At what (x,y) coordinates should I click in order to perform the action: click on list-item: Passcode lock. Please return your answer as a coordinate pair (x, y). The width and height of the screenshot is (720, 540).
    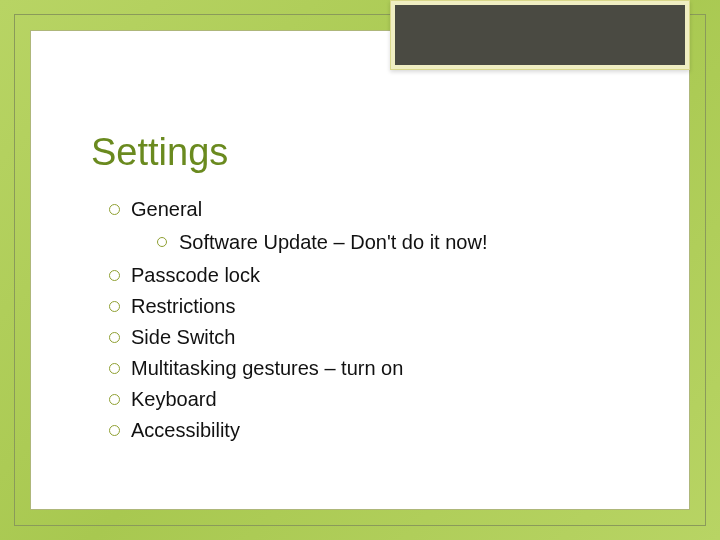
    Looking at the image, I should click on (379, 276).